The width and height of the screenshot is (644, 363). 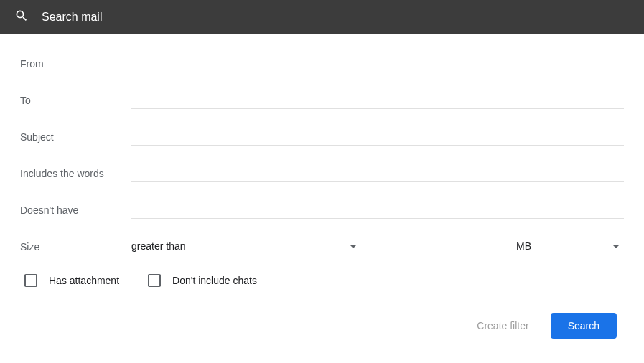 I want to click on subject-label: Subject, so click(x=76, y=137).